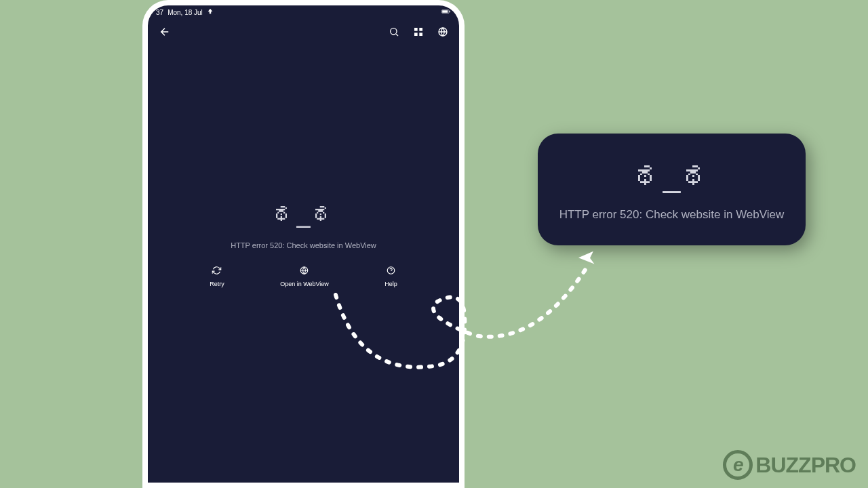 The image size is (868, 488). Describe the element at coordinates (391, 272) in the screenshot. I see `help-icon` at that location.